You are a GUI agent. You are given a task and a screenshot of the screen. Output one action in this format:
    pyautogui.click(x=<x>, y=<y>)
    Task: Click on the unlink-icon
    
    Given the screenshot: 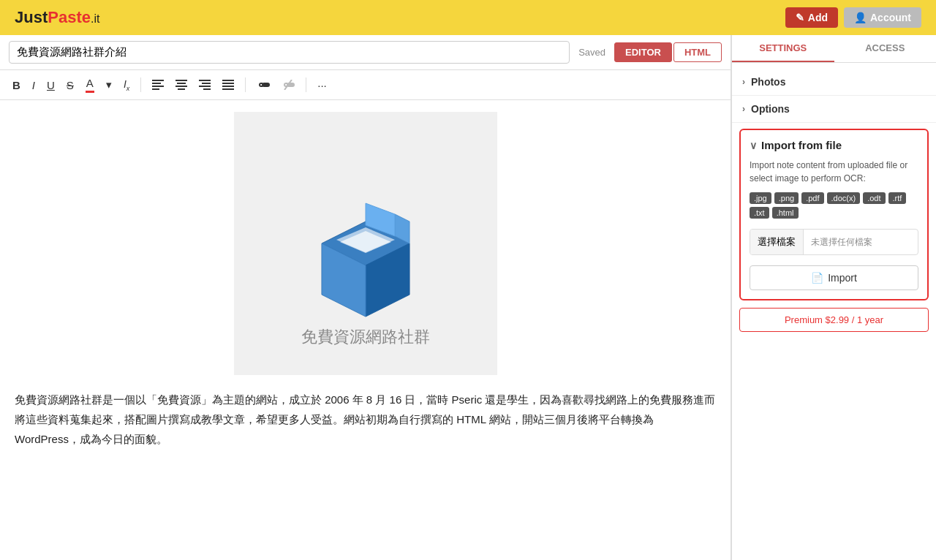 What is the action you would take?
    pyautogui.click(x=288, y=85)
    